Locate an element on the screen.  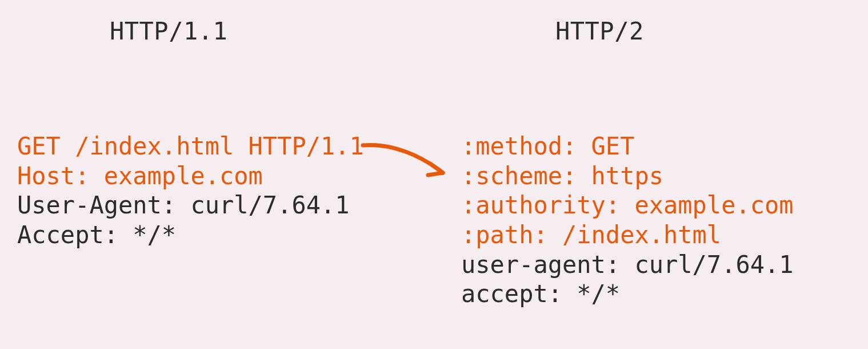
http2-line-2: :authority: example.com is located at coordinates (627, 205).